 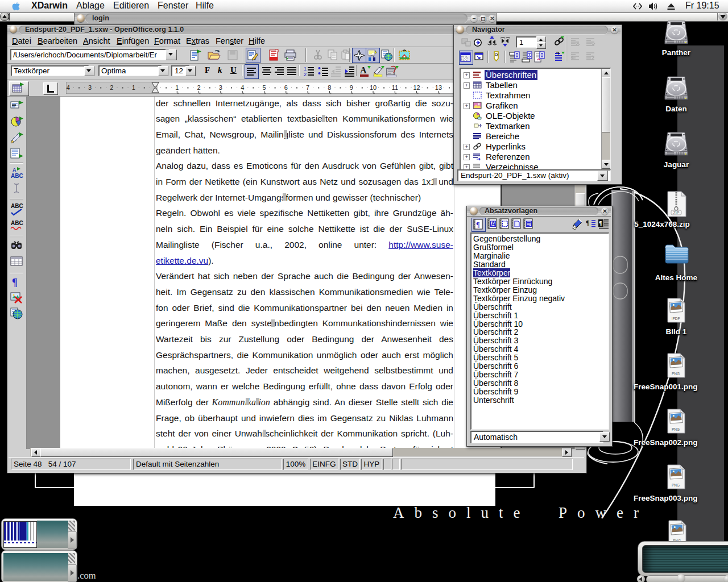 I want to click on svg-text: 6, so click(x=286, y=88).